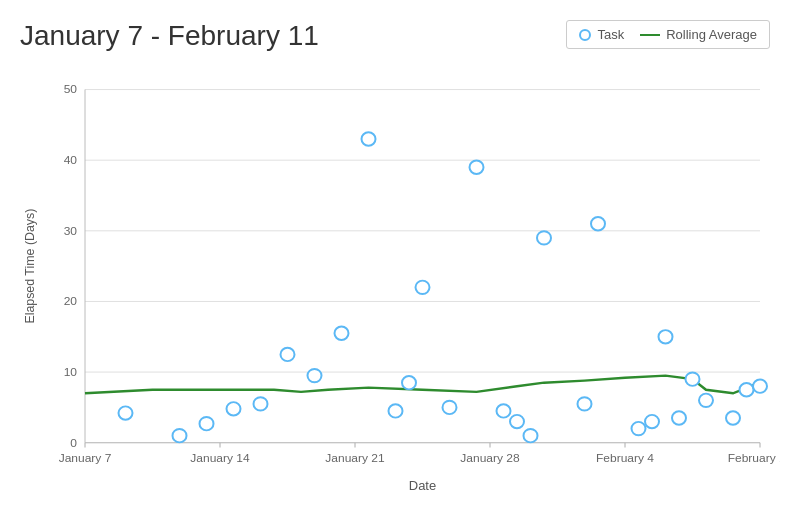 The width and height of the screenshot is (800, 526). What do you see at coordinates (422, 487) in the screenshot?
I see `svg-text: Date` at bounding box center [422, 487].